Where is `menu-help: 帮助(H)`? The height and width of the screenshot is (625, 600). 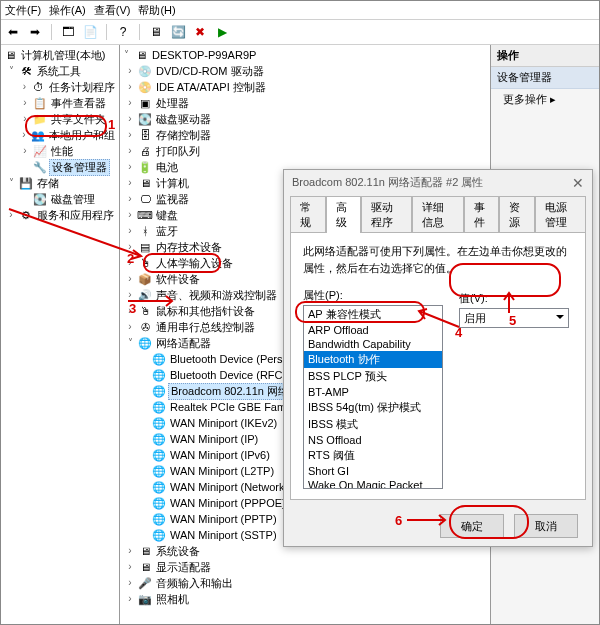 menu-help: 帮助(H) is located at coordinates (156, 10).